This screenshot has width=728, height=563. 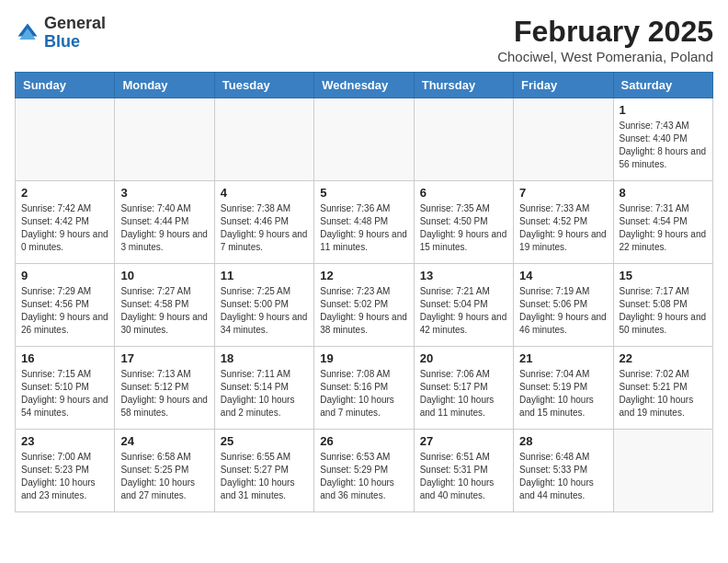 I want to click on day-info: Sunrise: 6:58 AM Sunset: 5:25 PM Dayligh…, so click(x=164, y=477).